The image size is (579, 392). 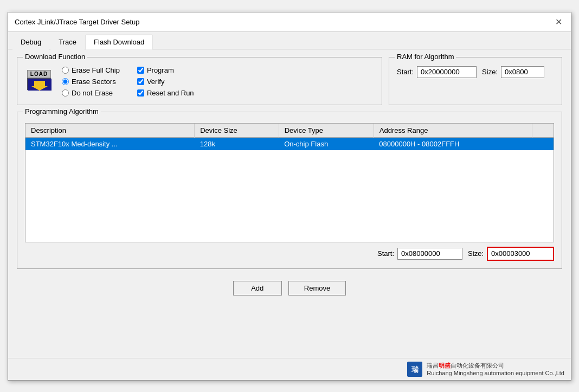 What do you see at coordinates (40, 85) in the screenshot?
I see `load-icon-svg` at bounding box center [40, 85].